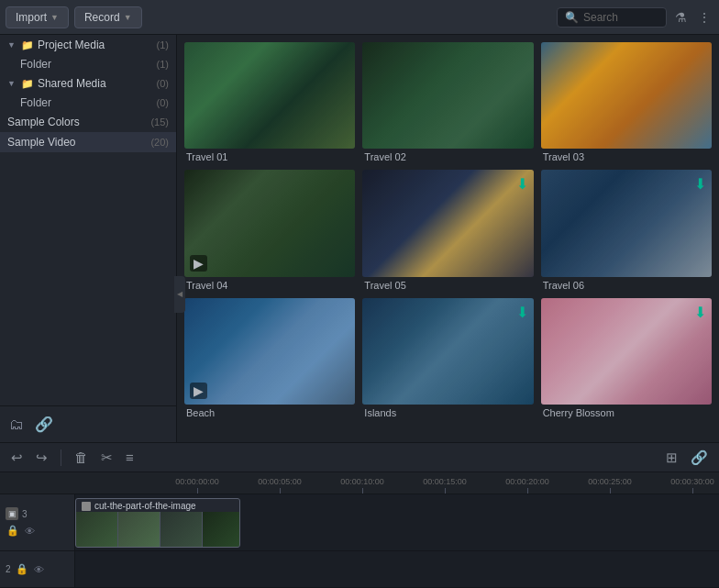 The width and height of the screenshot is (719, 588). What do you see at coordinates (11, 83) in the screenshot?
I see `collapse-arrow-shared-icon: ▼` at bounding box center [11, 83].